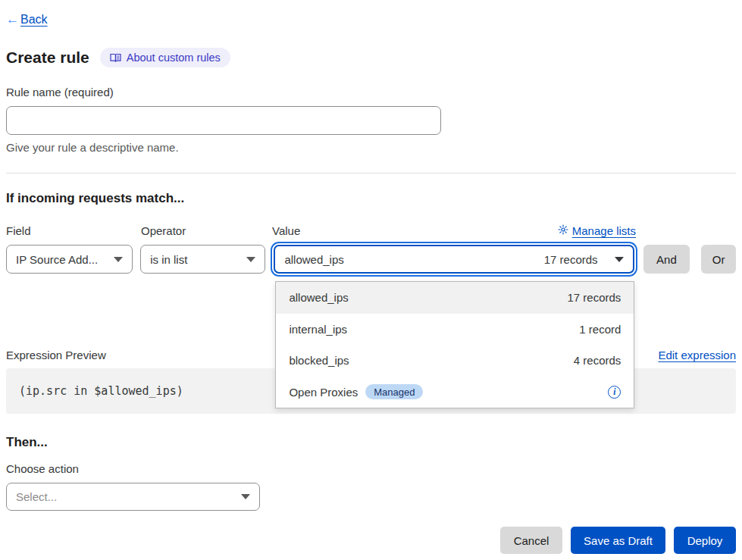 This screenshot has height=560, width=742. I want to click on back-arrow-icon: ←, so click(12, 20).